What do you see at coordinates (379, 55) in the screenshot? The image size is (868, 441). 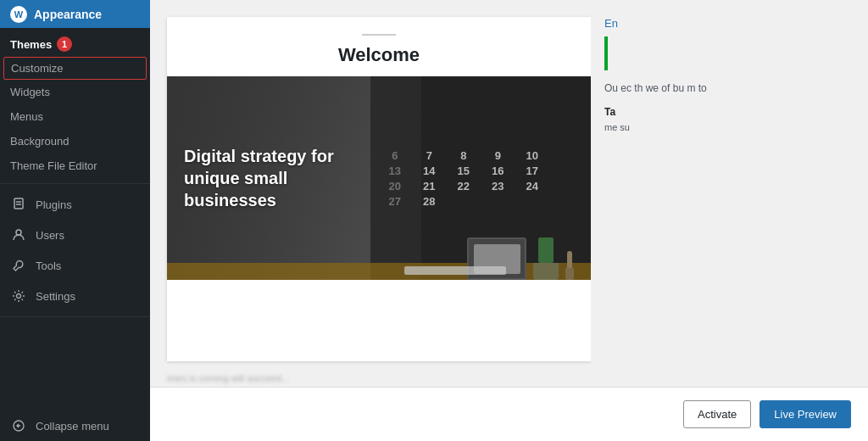 I see `preview-welcome-title: Welcome` at bounding box center [379, 55].